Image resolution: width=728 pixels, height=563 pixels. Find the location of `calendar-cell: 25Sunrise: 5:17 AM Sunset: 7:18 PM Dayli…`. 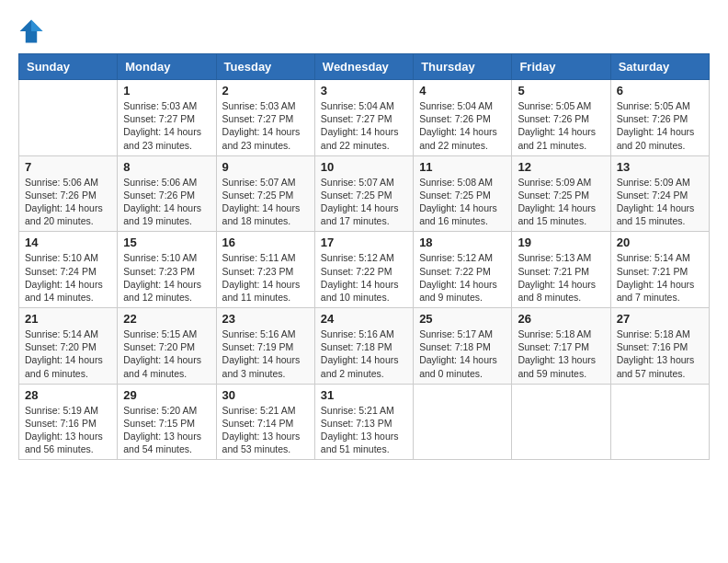

calendar-cell: 25Sunrise: 5:17 AM Sunset: 7:18 PM Dayli… is located at coordinates (463, 346).